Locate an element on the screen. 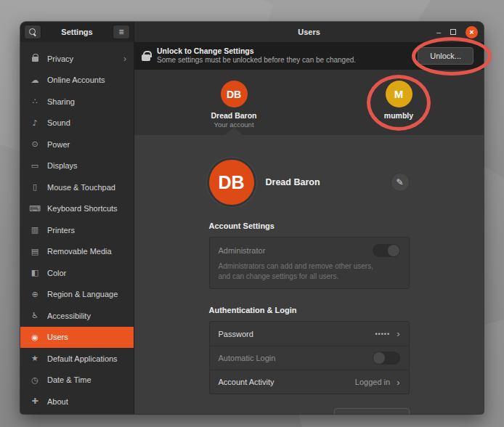  sidebar-item-color: ◧ Color is located at coordinates (77, 273).